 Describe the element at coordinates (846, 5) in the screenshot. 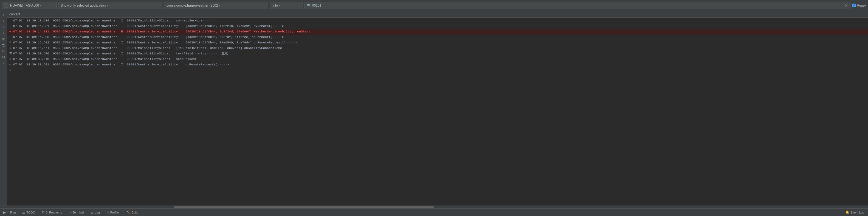

I see `search-clear-button: ✕` at that location.